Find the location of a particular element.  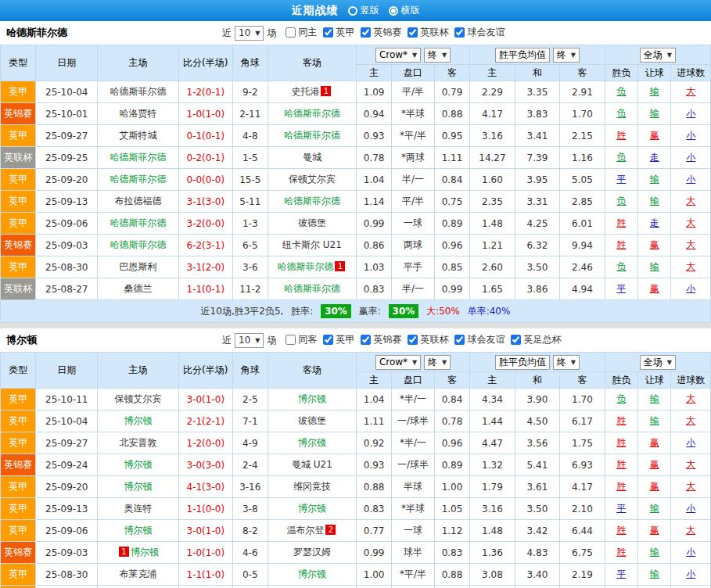

match-score: 1-1(0-1) is located at coordinates (205, 586).